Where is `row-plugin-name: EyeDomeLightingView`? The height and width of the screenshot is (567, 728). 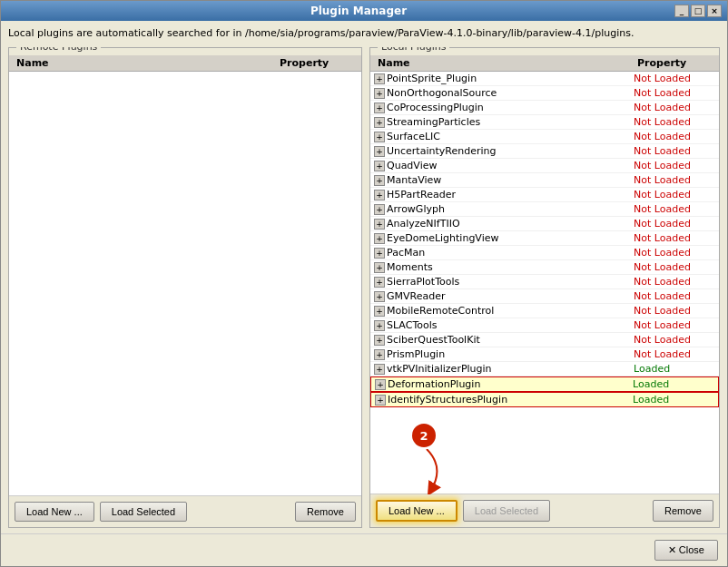 row-plugin-name: EyeDomeLightingView is located at coordinates (510, 238).